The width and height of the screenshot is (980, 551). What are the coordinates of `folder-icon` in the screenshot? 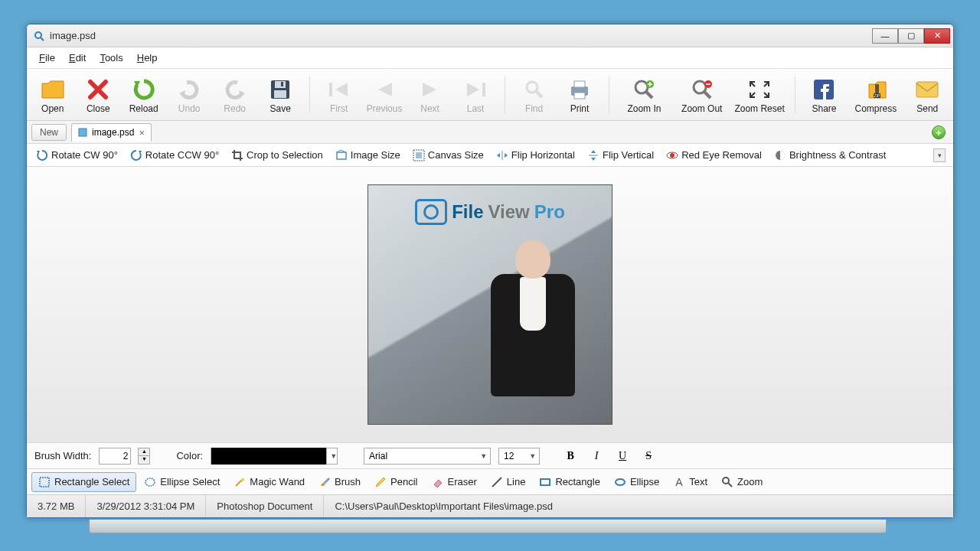 It's located at (53, 90).